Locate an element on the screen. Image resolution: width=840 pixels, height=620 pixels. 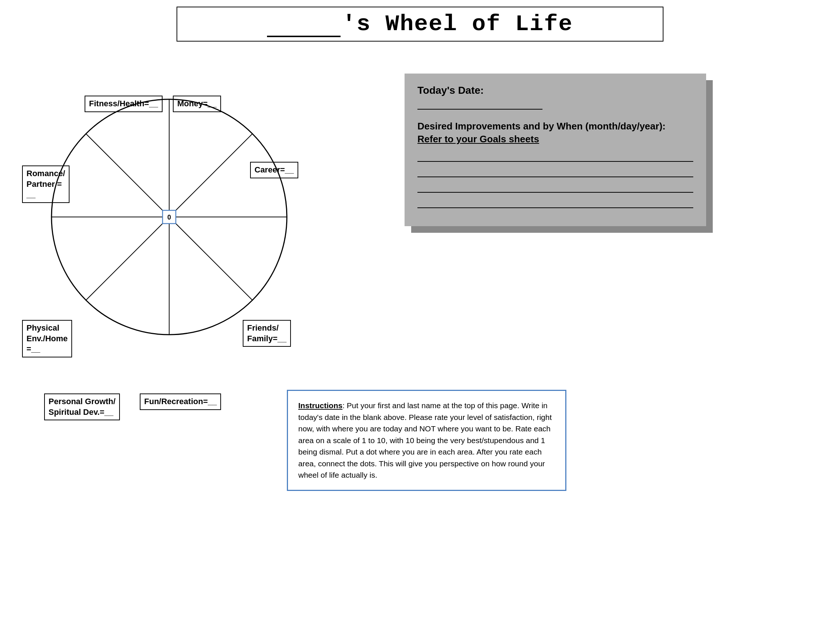
svg-text: 0 is located at coordinates (169, 217).